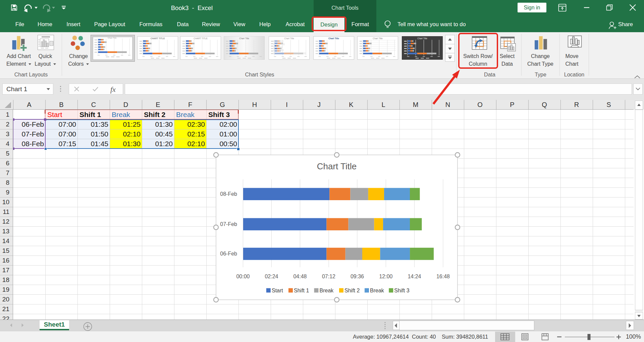 Image resolution: width=644 pixels, height=342 pixels. What do you see at coordinates (301, 290) in the screenshot?
I see `svg-text: Shift 1` at bounding box center [301, 290].